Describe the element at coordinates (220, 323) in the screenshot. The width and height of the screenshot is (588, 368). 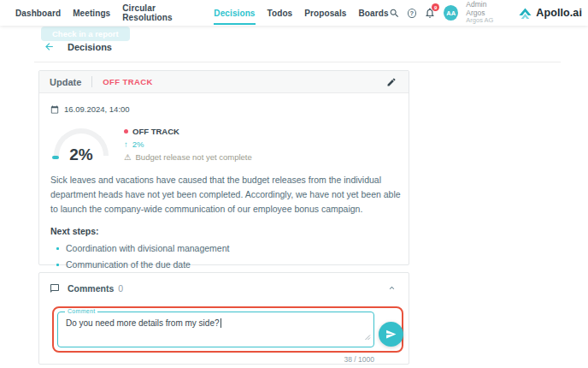
I see `text-cursor` at that location.